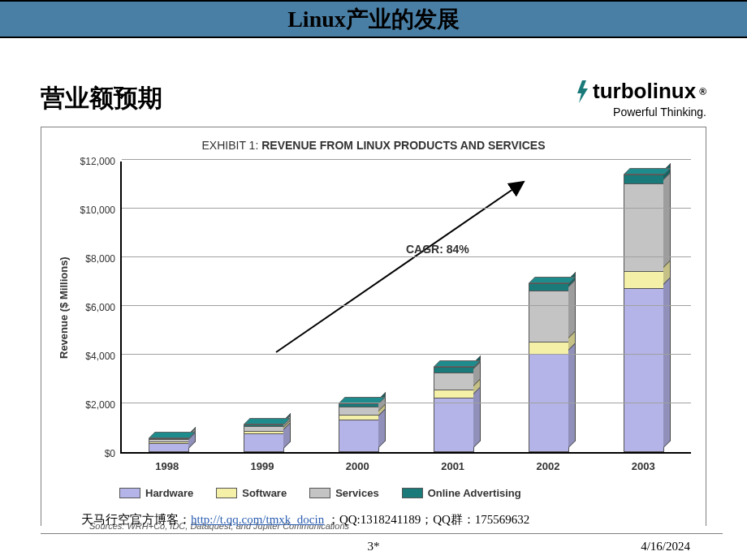  What do you see at coordinates (63, 308) in the screenshot?
I see `y-axis-label: Revenue ($ Millions)` at bounding box center [63, 308].